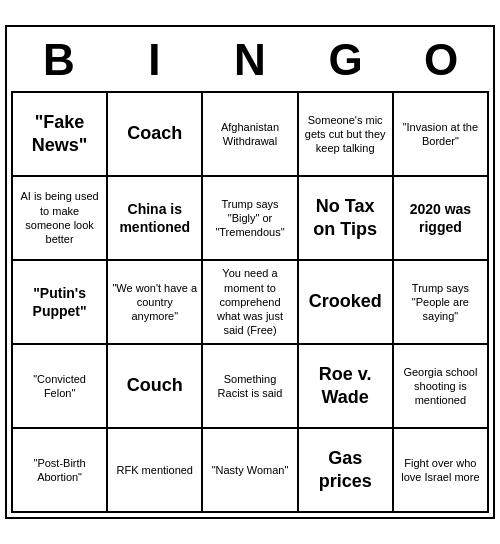  I want to click on letter-b: B, so click(59, 60).